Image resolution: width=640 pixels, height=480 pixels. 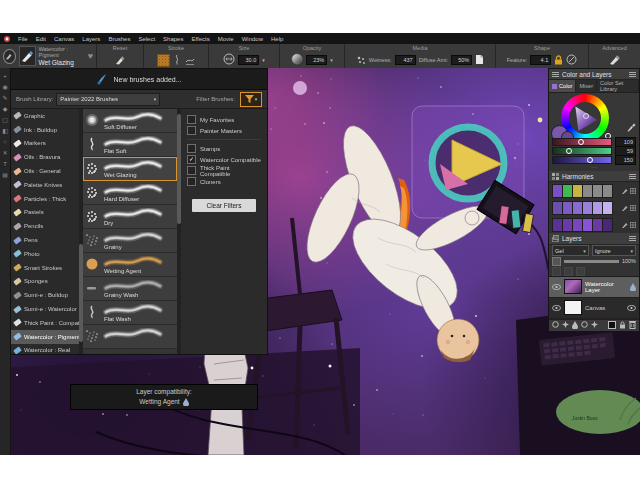 What do you see at coordinates (277, 39) in the screenshot?
I see `menu-help: Help` at bounding box center [277, 39].